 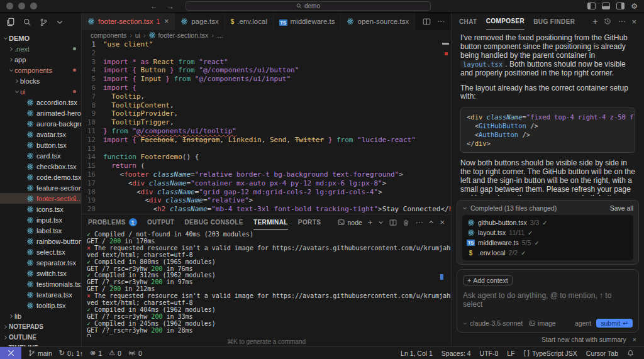 I want to click on tree-item--next: .next, so click(x=40, y=49).